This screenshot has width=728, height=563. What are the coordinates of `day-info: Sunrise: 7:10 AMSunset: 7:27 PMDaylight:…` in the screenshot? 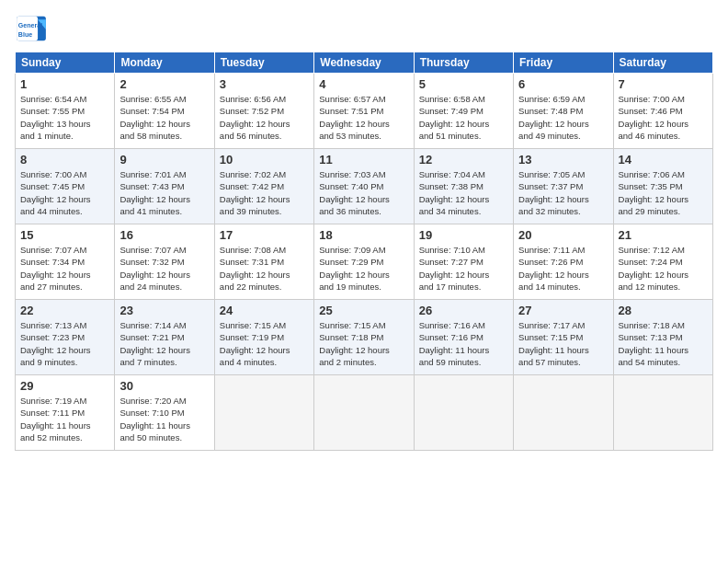 It's located at (463, 269).